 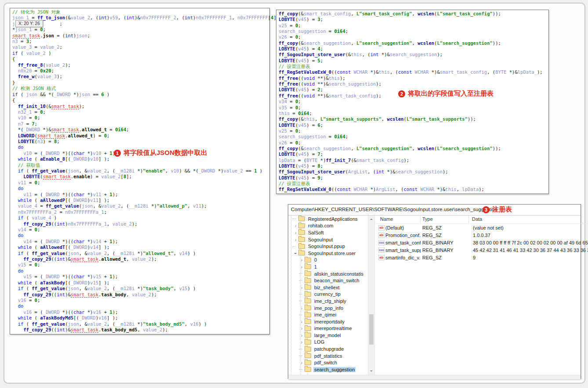 I want to click on registry-tree-item: ›biz_shellext, so click(x=328, y=287).